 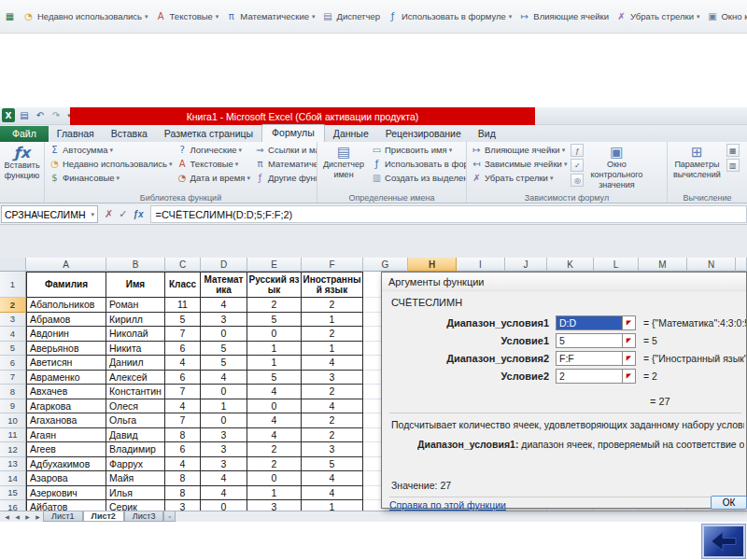 I want to click on tab-scroll-icon: ◀, so click(x=17, y=517).